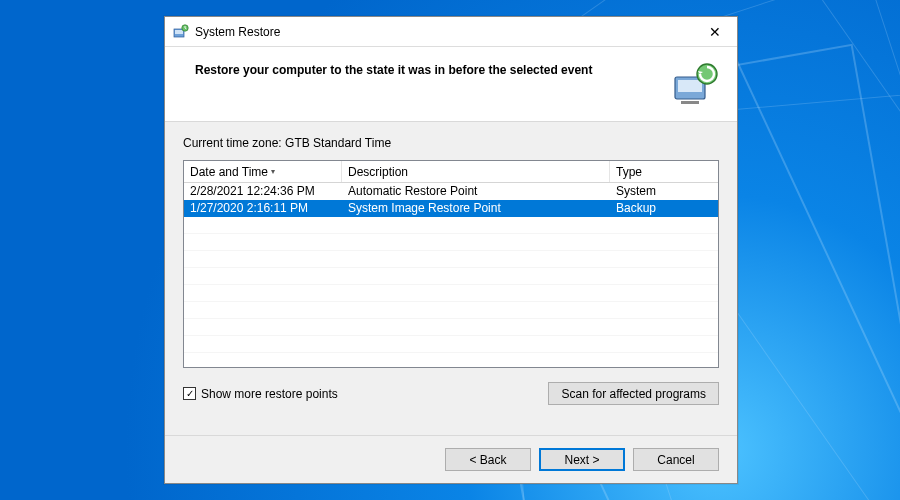 The width and height of the screenshot is (900, 500). Describe the element at coordinates (451, 394) in the screenshot. I see `below-grid-row: Show more restore points Scan for affect…` at that location.